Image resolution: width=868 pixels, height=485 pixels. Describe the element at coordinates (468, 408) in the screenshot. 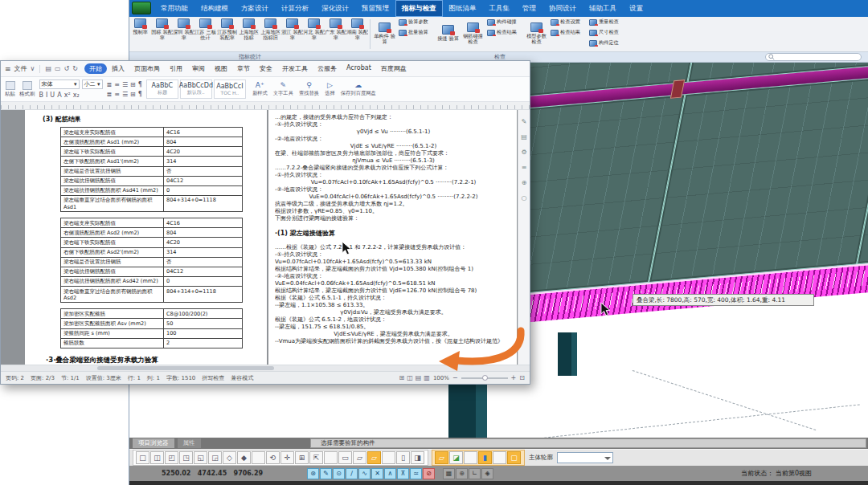

I see `column` at that location.